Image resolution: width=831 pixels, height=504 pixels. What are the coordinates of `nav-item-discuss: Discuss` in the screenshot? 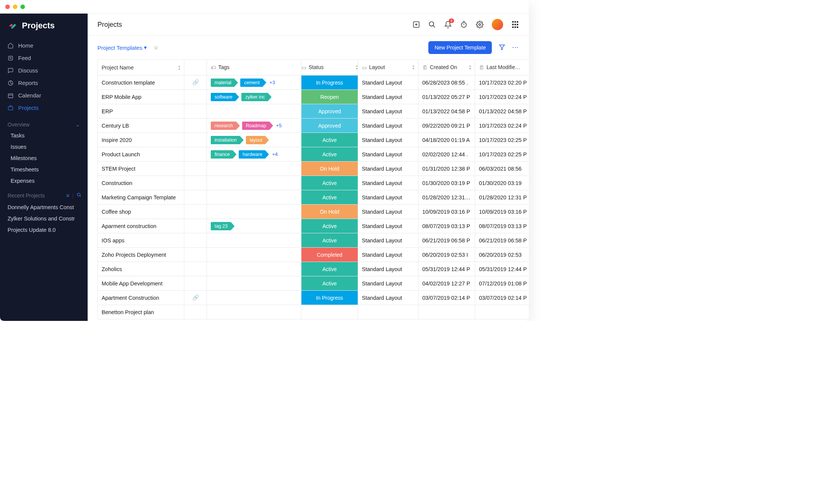 It's located at (44, 70).